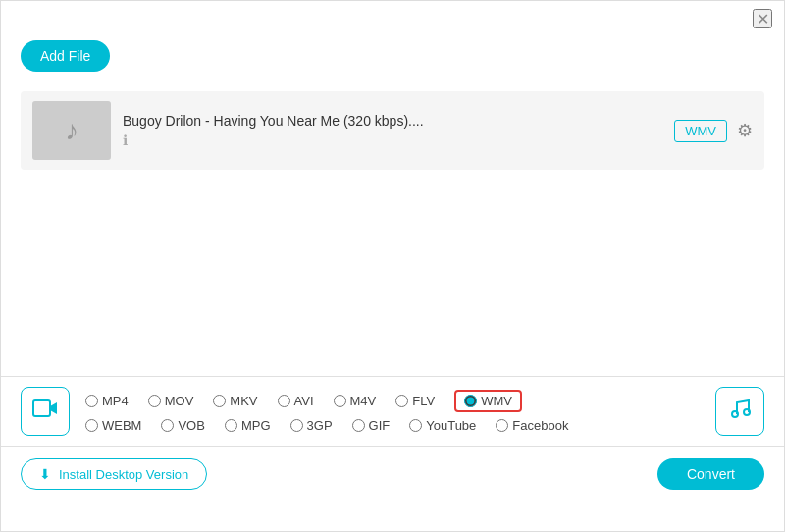  What do you see at coordinates (340, 400) in the screenshot?
I see `radio-m4v` at bounding box center [340, 400].